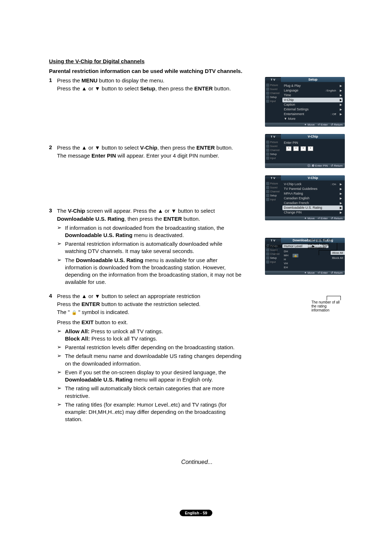 Image resolution: width=392 pixels, height=538 pixels. I want to click on step2-line1: Press the ▲ or ▼ button to select V-Chip…, so click(150, 148).